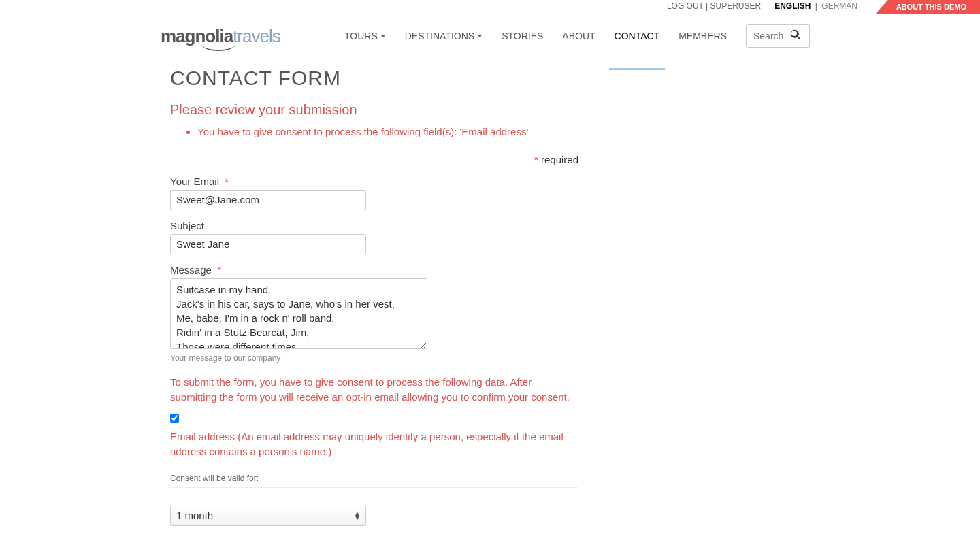  What do you see at coordinates (714, 6) in the screenshot?
I see `user-links: LOG OUT | SUPERUSER` at bounding box center [714, 6].